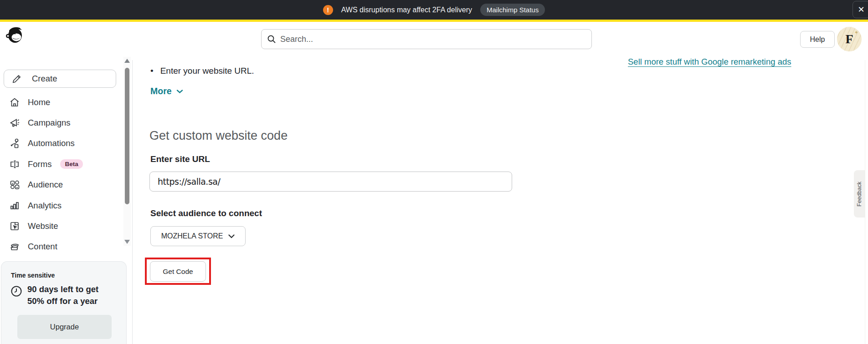 The width and height of the screenshot is (868, 344). What do you see at coordinates (15, 102) in the screenshot?
I see `home-icon` at bounding box center [15, 102].